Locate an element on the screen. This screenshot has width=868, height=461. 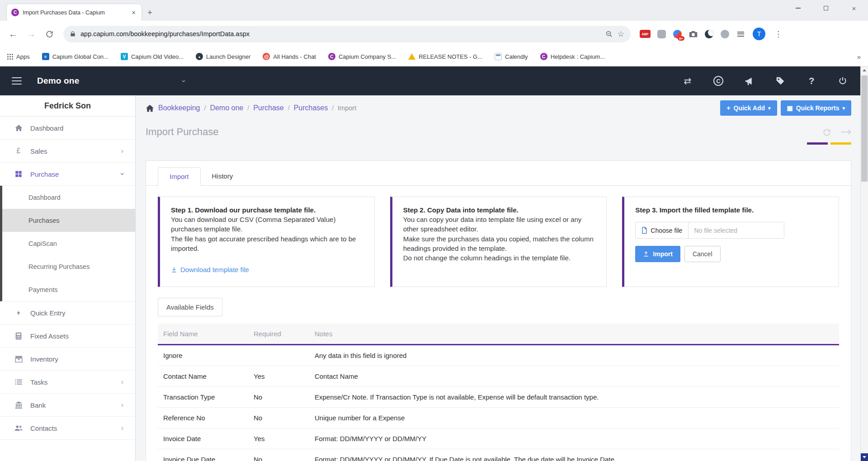
address-bar: app.capium.com/bookkeeping/purchases/Imp… is located at coordinates (347, 34).